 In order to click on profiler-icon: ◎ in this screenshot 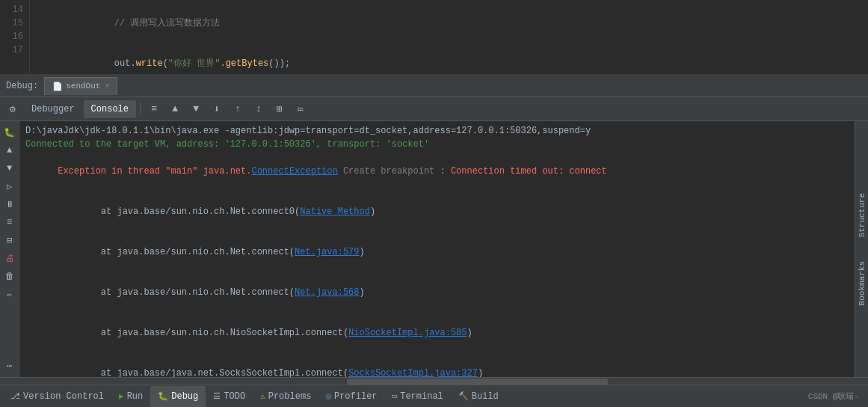, I will do `click(329, 397)`.